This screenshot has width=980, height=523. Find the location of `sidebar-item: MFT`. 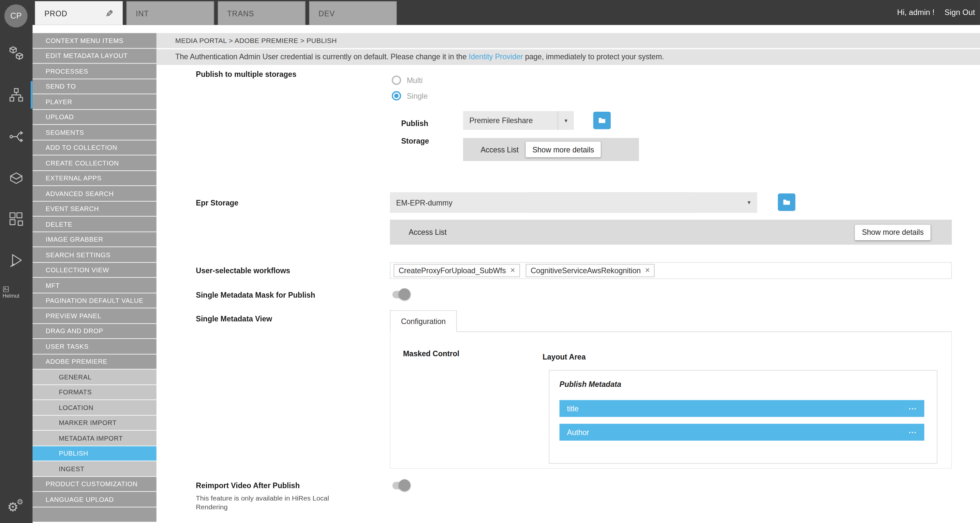

sidebar-item: MFT is located at coordinates (94, 285).